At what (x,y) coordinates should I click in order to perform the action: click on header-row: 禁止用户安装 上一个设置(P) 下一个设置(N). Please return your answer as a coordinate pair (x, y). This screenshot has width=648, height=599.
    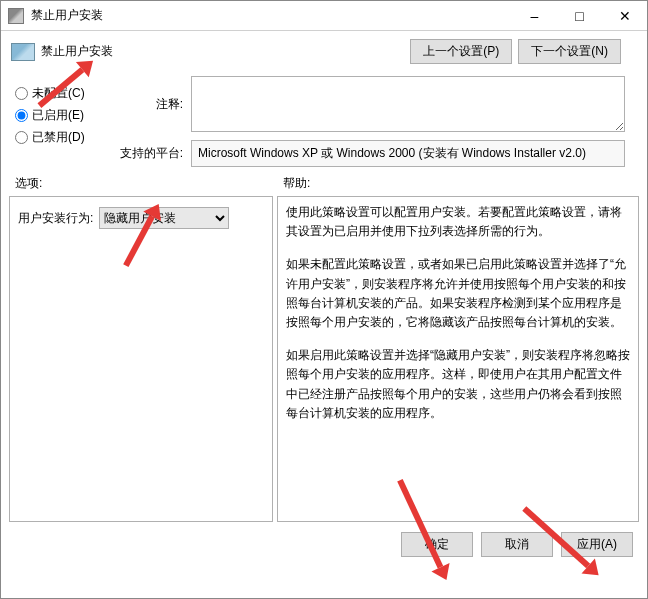
    Looking at the image, I should click on (324, 52).